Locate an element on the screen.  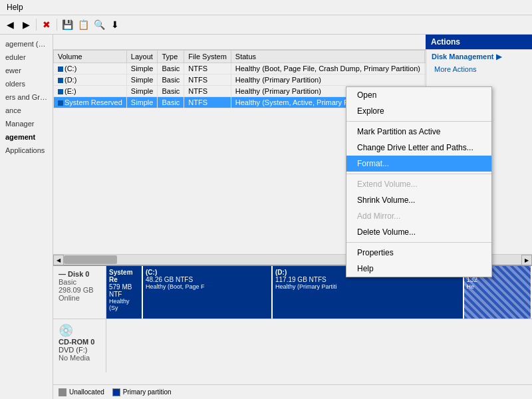
toolbar-forward: ▶ is located at coordinates (26, 25).